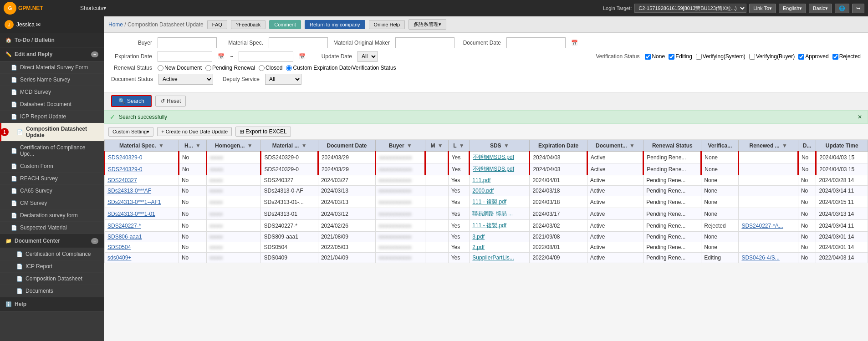  I want to click on renewal-closed-label: Closed, so click(271, 68).